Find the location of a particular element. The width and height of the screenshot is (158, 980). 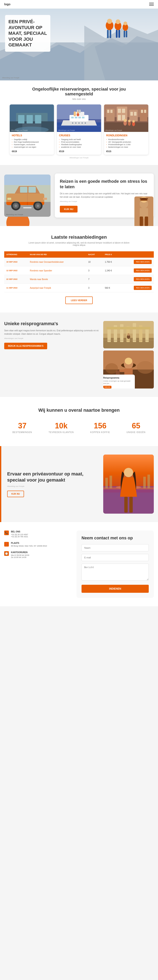

tours-card-image: Afbeeldingen van Freepik is located at coordinates (126, 118).